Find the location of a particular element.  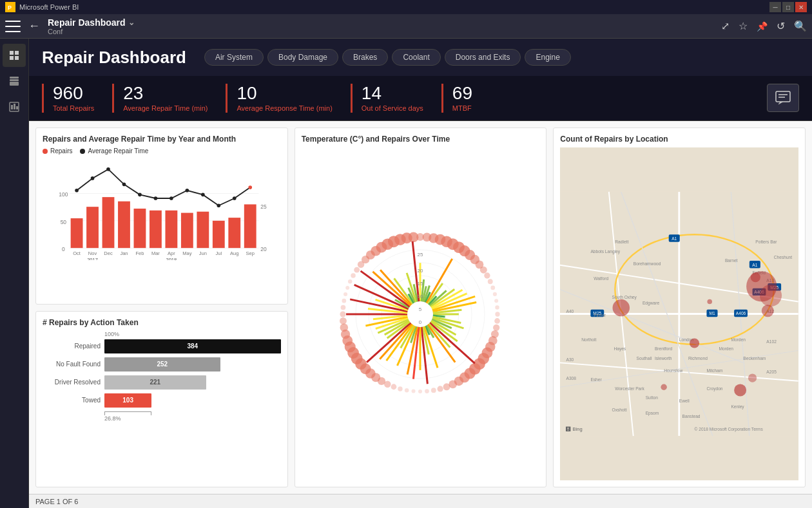

svg-text: A102 is located at coordinates (772, 341).